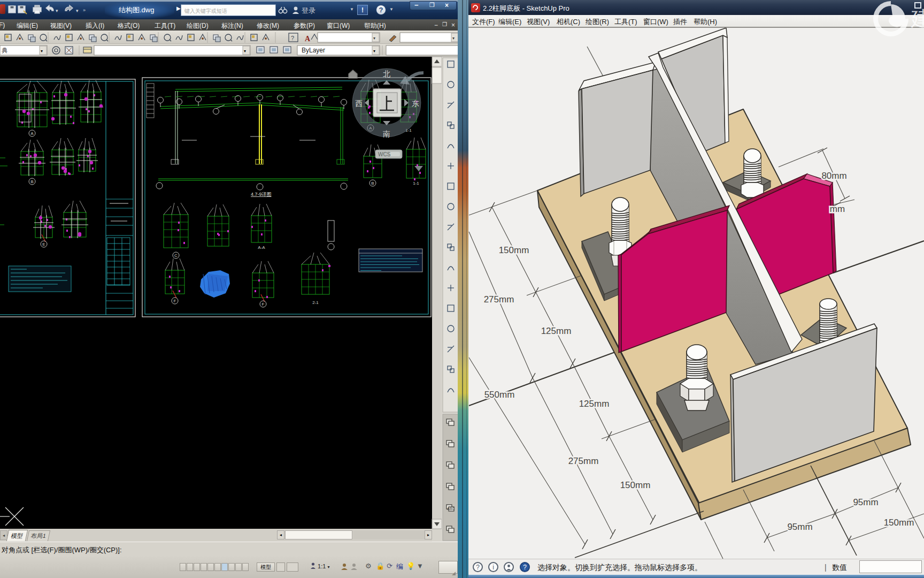 The height and width of the screenshot is (578, 924). I want to click on svg-text: C, so click(176, 256).